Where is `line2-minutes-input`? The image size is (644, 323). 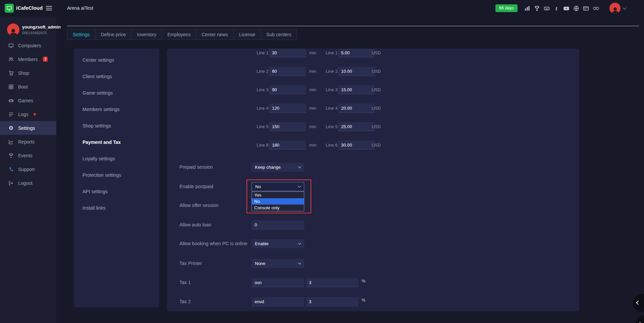 line2-minutes-input is located at coordinates (287, 71).